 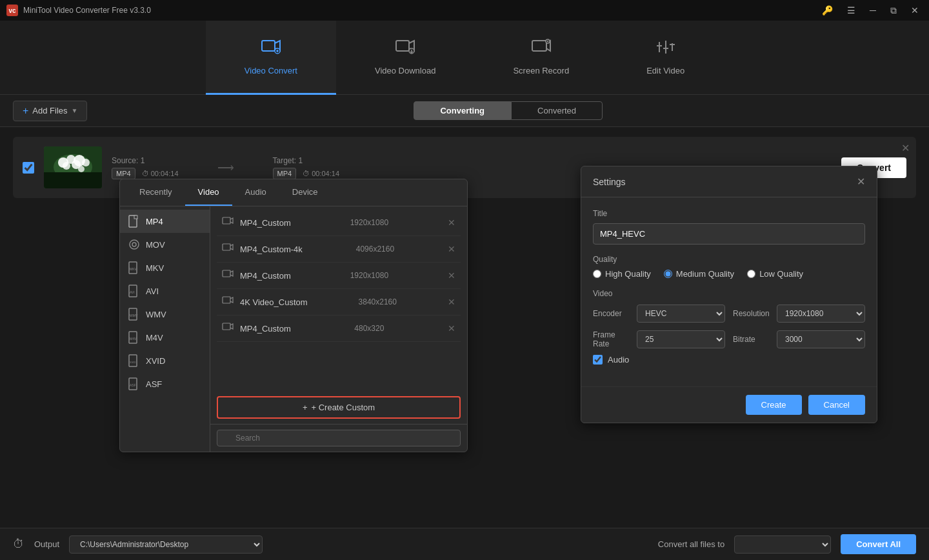 What do you see at coordinates (155, 268) in the screenshot?
I see `format-mkv-label: MKV` at bounding box center [155, 268].